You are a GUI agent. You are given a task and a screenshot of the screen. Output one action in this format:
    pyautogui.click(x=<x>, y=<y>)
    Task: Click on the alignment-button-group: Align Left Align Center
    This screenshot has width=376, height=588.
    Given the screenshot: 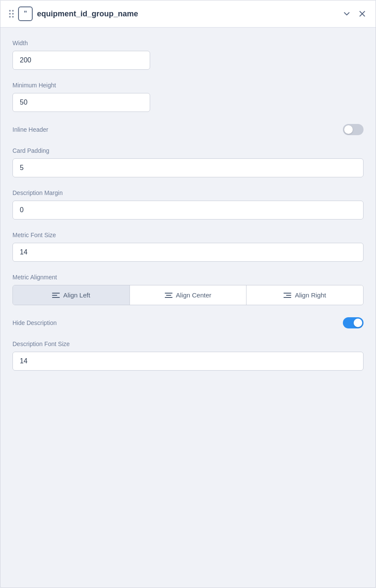 What is the action you would take?
    pyautogui.click(x=188, y=295)
    